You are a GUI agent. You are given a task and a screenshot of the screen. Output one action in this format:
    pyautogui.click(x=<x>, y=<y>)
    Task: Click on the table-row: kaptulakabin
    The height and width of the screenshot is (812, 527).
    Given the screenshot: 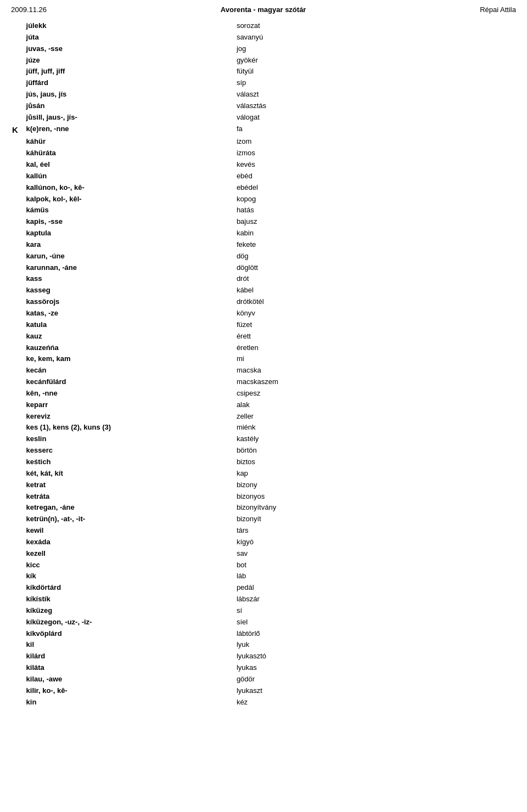 What is the action you would take?
    pyautogui.click(x=264, y=234)
    